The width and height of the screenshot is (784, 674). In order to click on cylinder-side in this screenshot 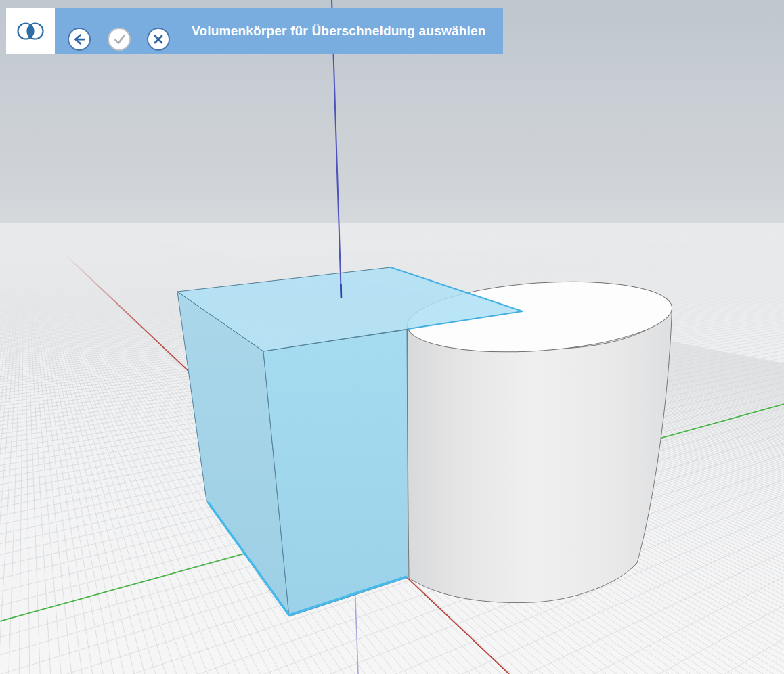, I will do `click(540, 455)`.